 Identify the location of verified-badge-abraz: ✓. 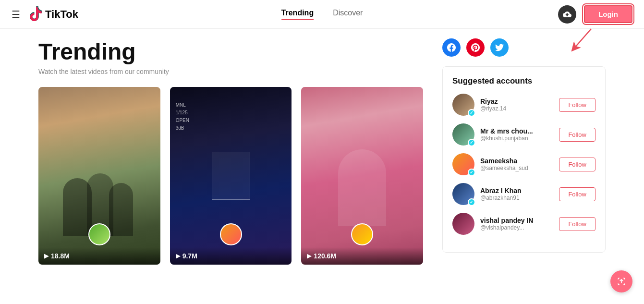
(472, 202).